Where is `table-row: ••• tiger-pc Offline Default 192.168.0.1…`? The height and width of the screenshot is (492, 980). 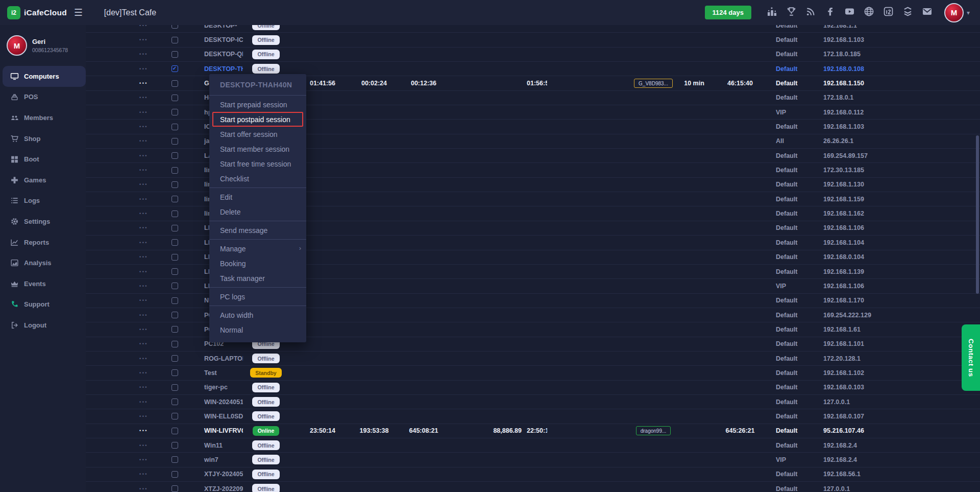
table-row: ••• tiger-pc Offline Default 192.168.0.1… is located at coordinates (533, 388).